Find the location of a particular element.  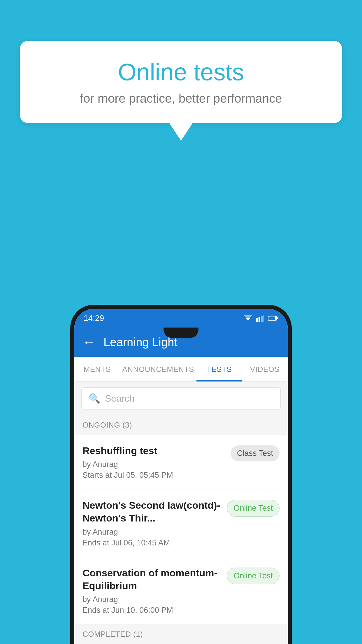

promo-section: Online tests for more practice, better p… is located at coordinates (181, 91).